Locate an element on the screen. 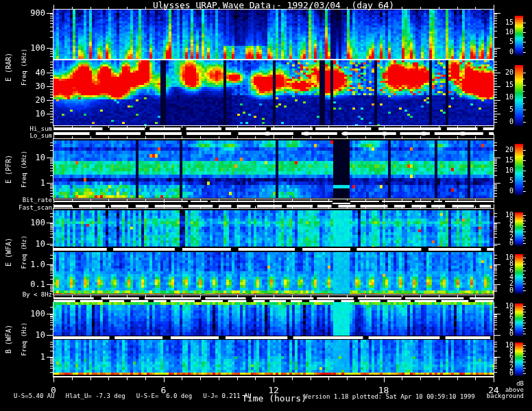 The width and height of the screenshot is (532, 411). freq-tick-label-0.1: 0.1 is located at coordinates (38, 284).